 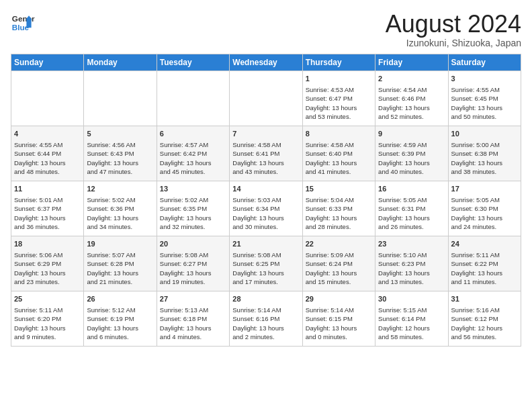 What do you see at coordinates (266, 189) in the screenshot?
I see `day-number: 14` at bounding box center [266, 189].